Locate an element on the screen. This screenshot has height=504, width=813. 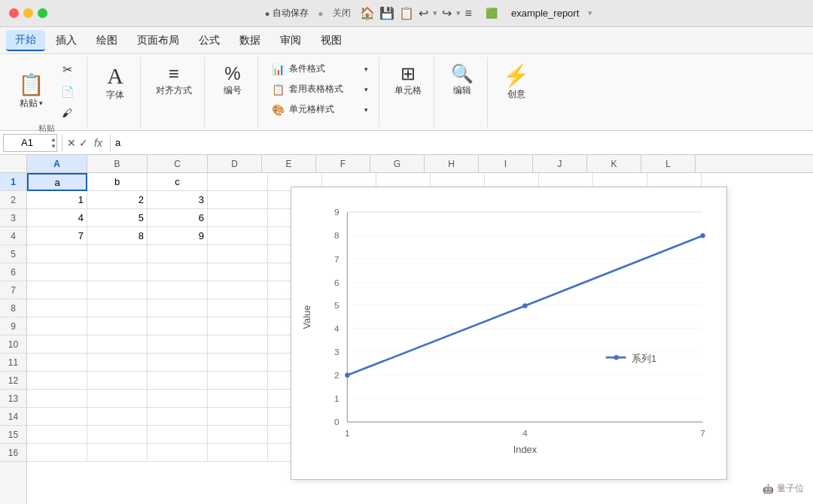
cell-b4: 8 is located at coordinates (117, 236).